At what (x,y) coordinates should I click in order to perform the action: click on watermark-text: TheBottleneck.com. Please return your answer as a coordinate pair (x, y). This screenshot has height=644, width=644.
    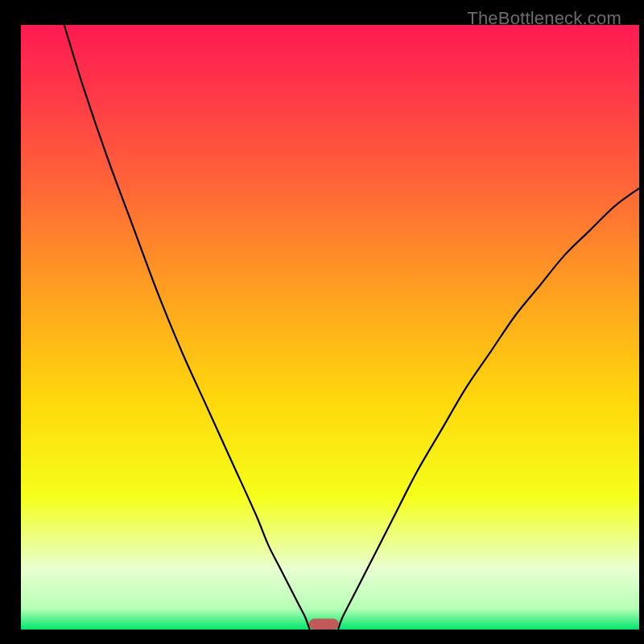
    Looking at the image, I should click on (544, 19).